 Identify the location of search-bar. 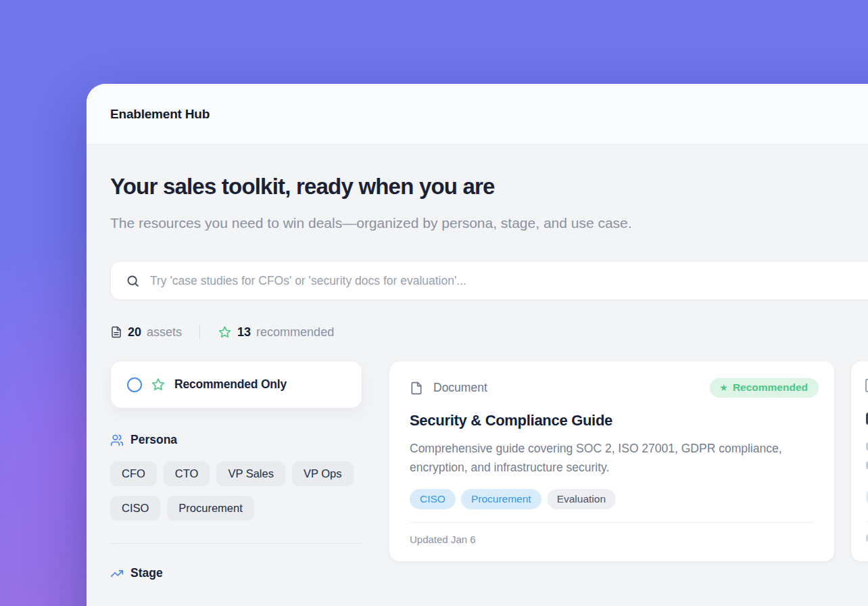
(489, 281).